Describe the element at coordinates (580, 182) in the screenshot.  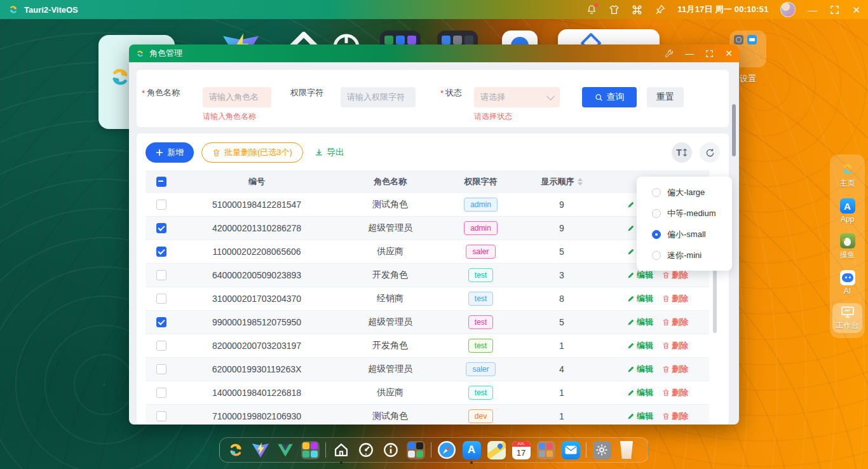
I see `sort-caret-icon` at that location.